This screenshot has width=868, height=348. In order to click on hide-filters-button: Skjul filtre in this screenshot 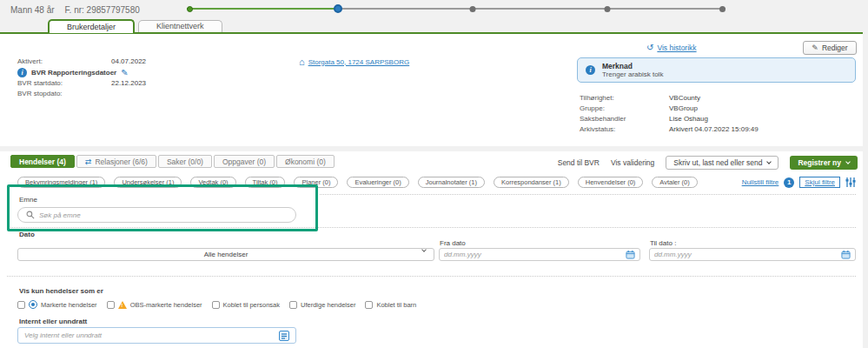, I will do `click(820, 183)`.